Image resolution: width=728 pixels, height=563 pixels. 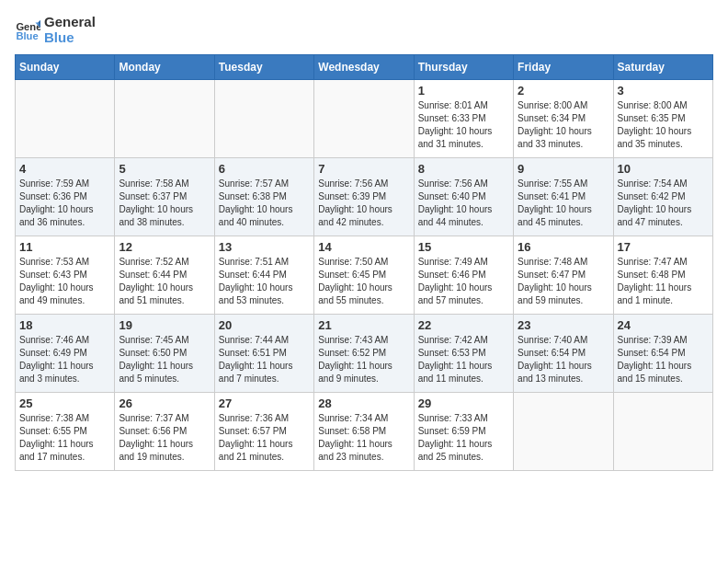 I want to click on day-number: 15, so click(x=463, y=247).